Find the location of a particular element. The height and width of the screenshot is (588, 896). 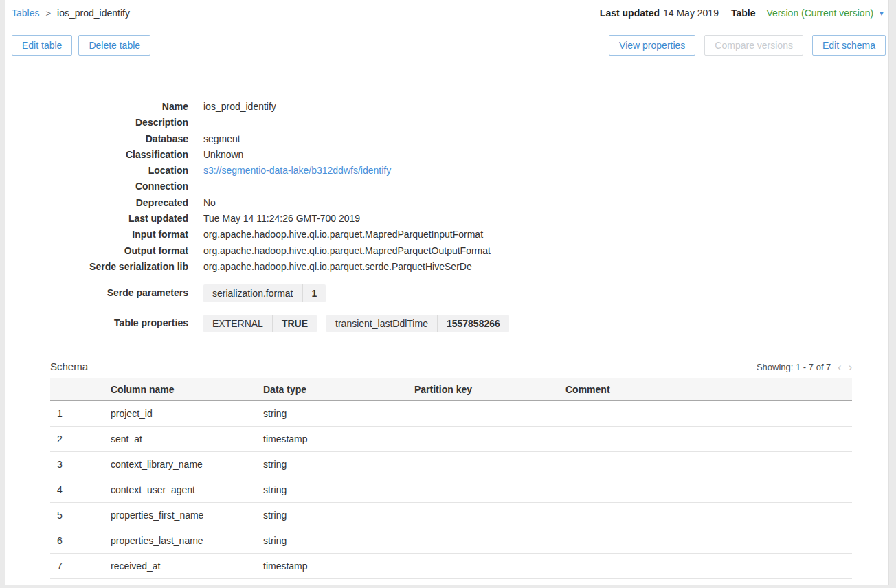

cell-column-name: context_user_agent is located at coordinates (180, 490).